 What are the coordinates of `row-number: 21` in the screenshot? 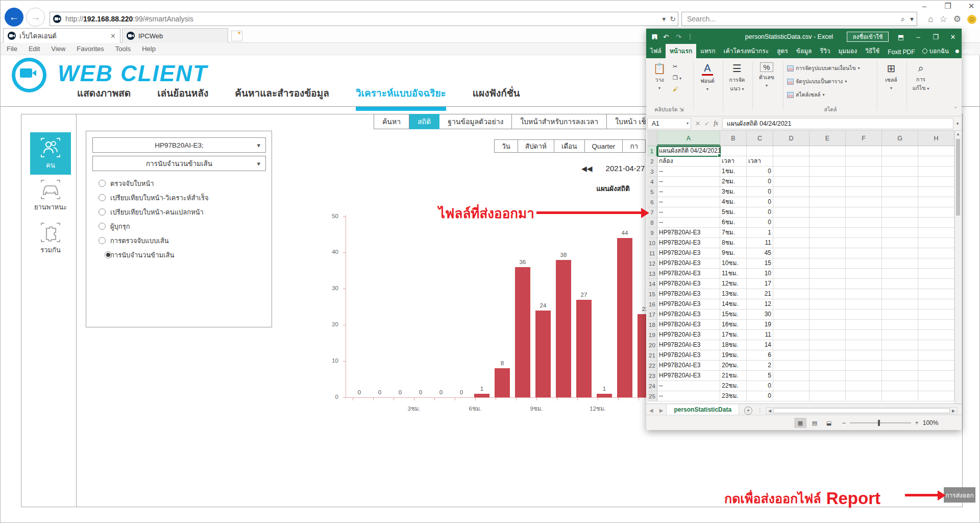 It's located at (652, 355).